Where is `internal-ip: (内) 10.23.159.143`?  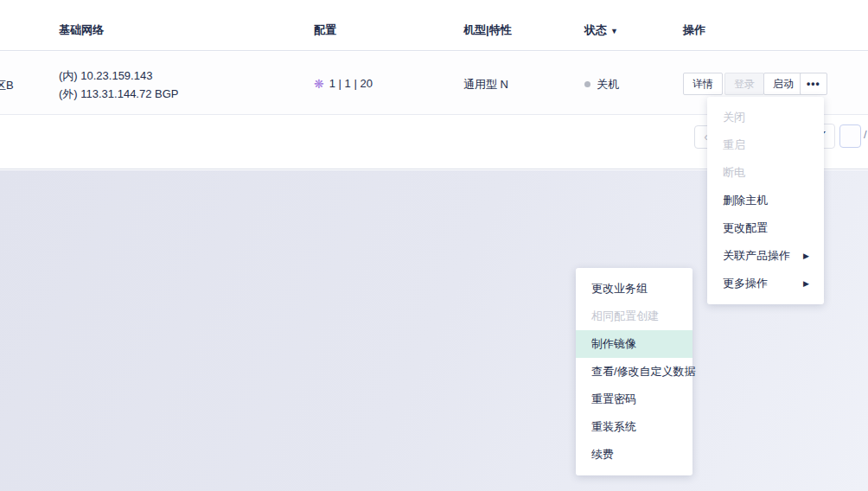
internal-ip: (内) 10.23.159.143 is located at coordinates (105, 76).